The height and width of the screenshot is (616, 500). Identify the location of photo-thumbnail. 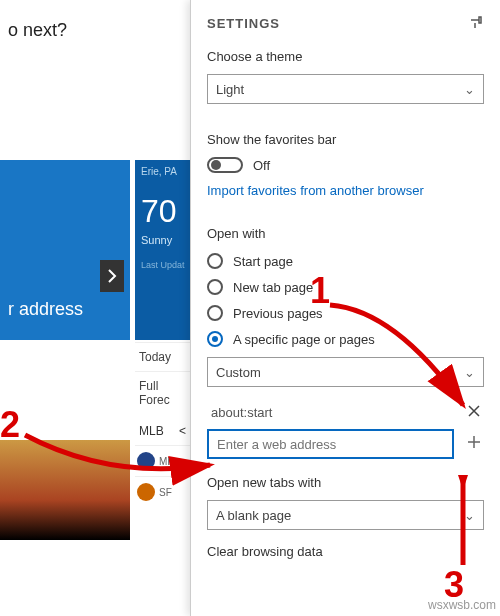
(65, 490).